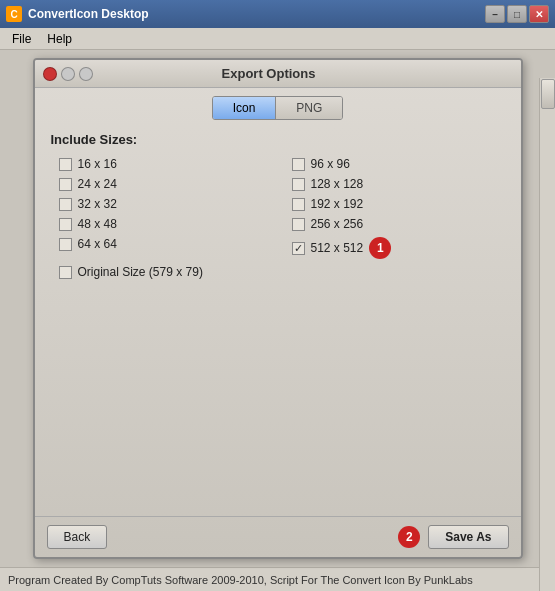 This screenshot has width=555, height=591. What do you see at coordinates (66, 244) in the screenshot?
I see `checkbox-64x64` at bounding box center [66, 244].